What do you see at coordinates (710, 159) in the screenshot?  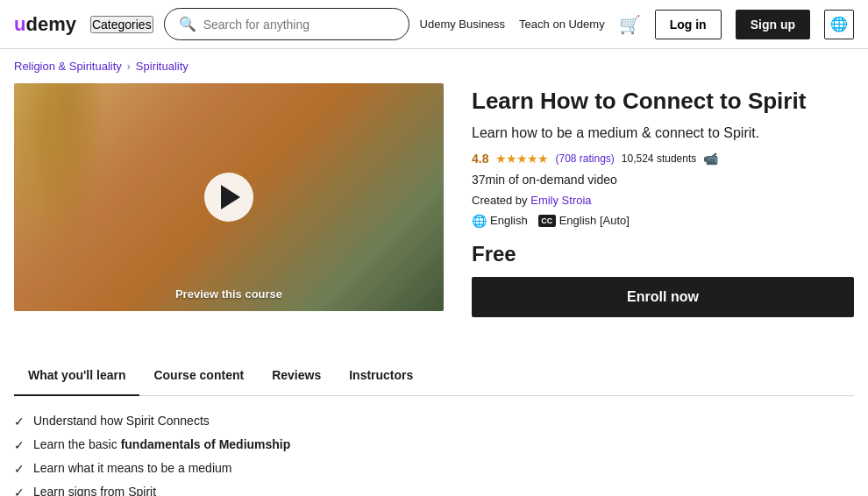 I see `video-icon: 📹` at bounding box center [710, 159].